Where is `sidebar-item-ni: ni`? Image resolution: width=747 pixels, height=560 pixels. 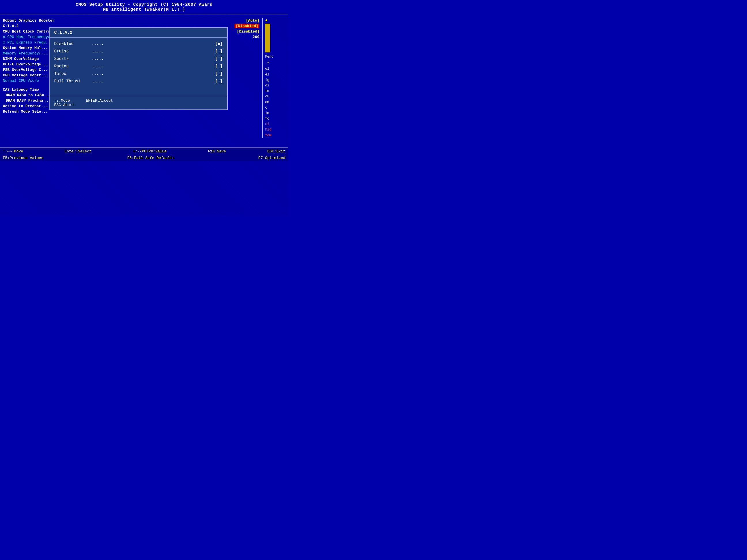 sidebar-item-ni: ni is located at coordinates (267, 124).